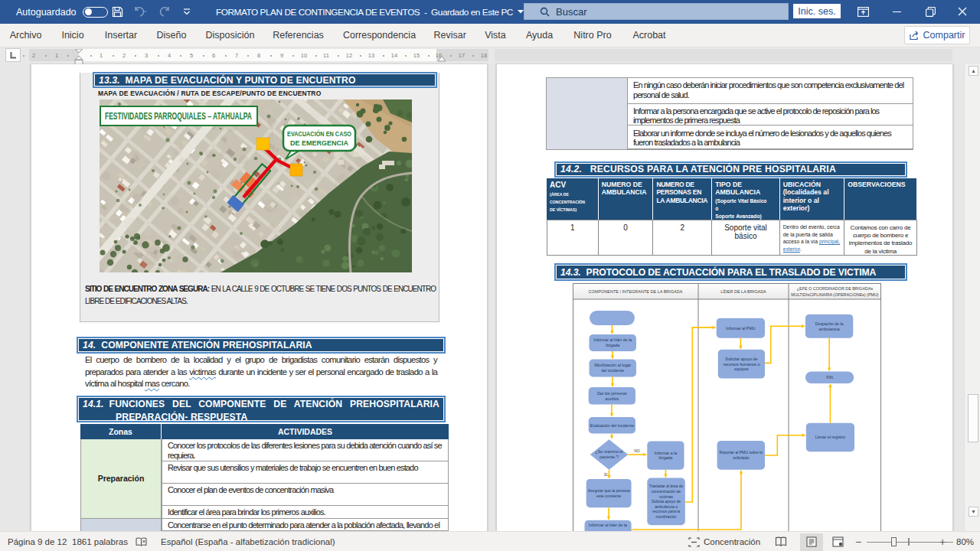 The width and height of the screenshot is (980, 551). What do you see at coordinates (666, 491) in the screenshot?
I see `svg-text: concentración de` at bounding box center [666, 491].